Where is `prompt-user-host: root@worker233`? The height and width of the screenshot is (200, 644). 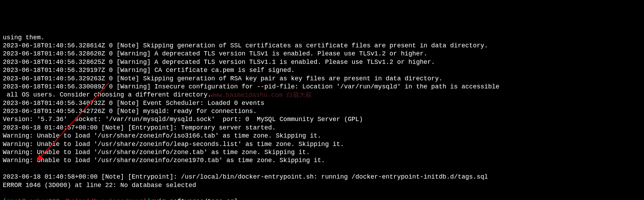
prompt-user-host: root@worker233 is located at coordinates (35, 199).